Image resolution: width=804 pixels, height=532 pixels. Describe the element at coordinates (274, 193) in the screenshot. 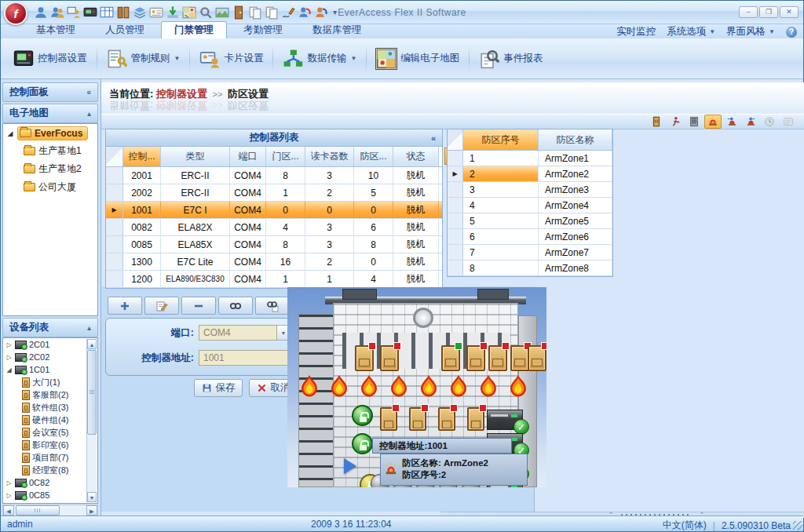

I see `table-row: 2002ERC-IICOM4125脱机` at that location.